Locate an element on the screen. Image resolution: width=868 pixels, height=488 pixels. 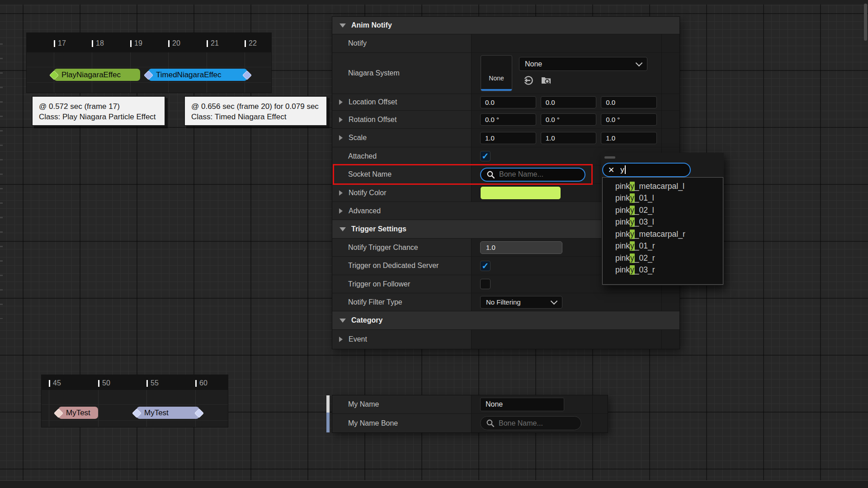
scale-x-input: 1.0 is located at coordinates (508, 138).